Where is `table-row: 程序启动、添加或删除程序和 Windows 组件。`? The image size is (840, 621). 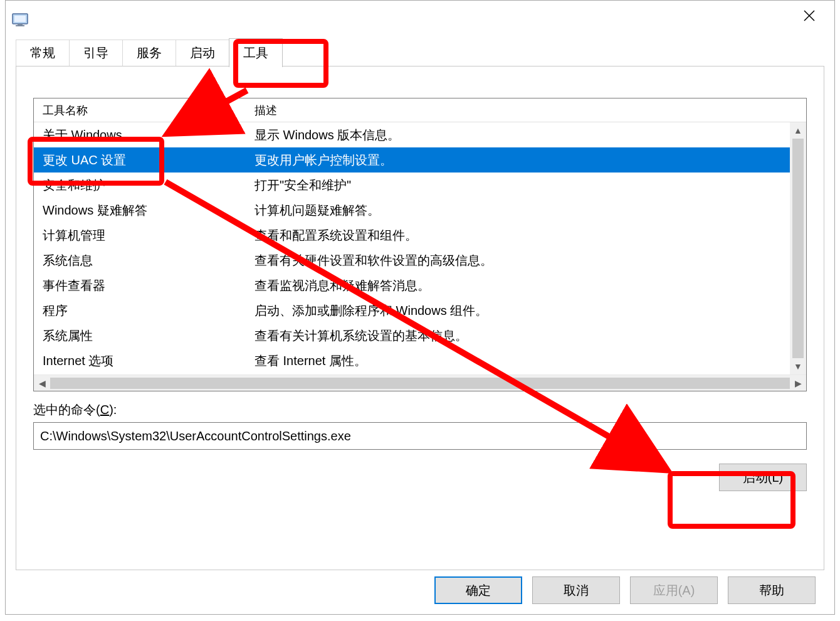 table-row: 程序启动、添加或删除程序和 Windows 组件。 is located at coordinates (420, 310).